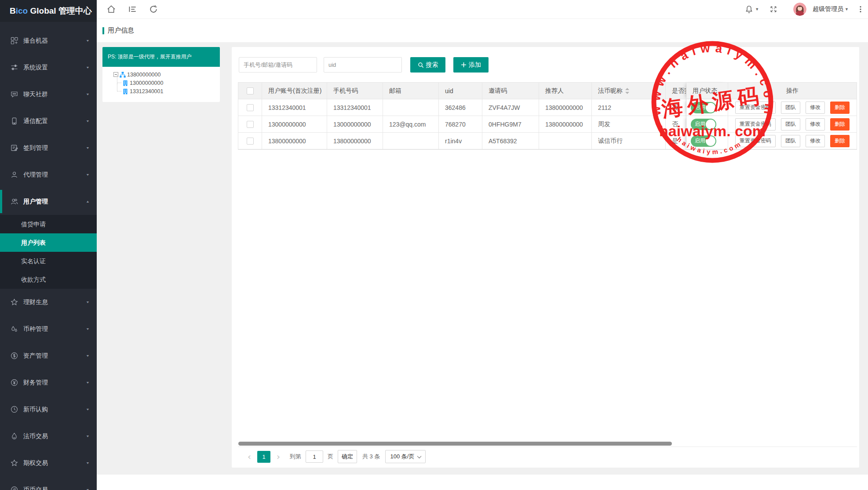  I want to click on cell-invite: 0HFHG9M7, so click(511, 124).